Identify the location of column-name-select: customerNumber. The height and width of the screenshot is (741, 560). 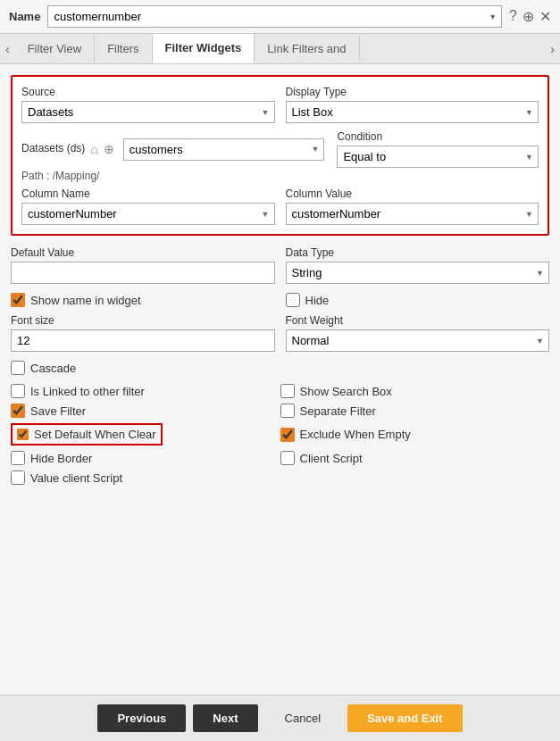
(148, 214).